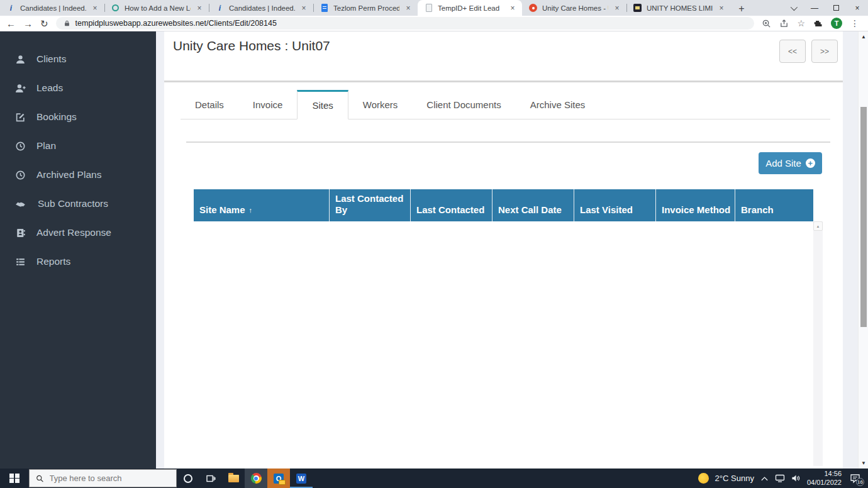  What do you see at coordinates (57, 117) in the screenshot?
I see `sidebar-item-label: Bookings` at bounding box center [57, 117].